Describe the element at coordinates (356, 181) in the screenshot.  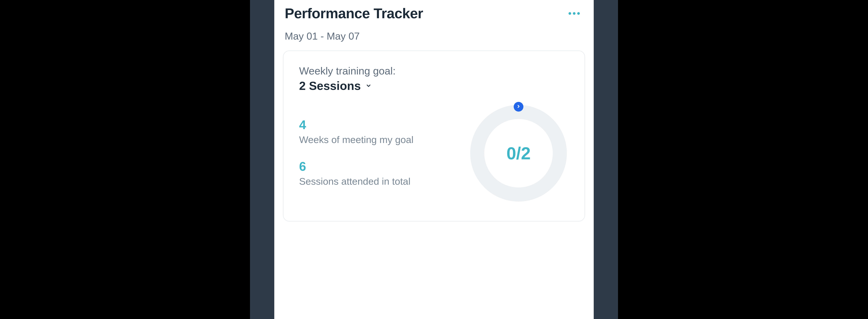
I see `stat-label: Sessions attended in total` at that location.